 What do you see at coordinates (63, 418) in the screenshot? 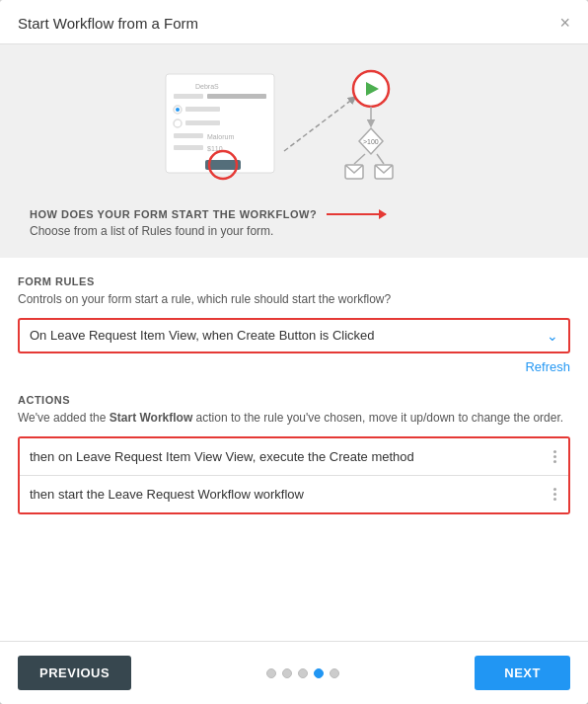
I see `actions-desc-before: We've added the` at bounding box center [63, 418].